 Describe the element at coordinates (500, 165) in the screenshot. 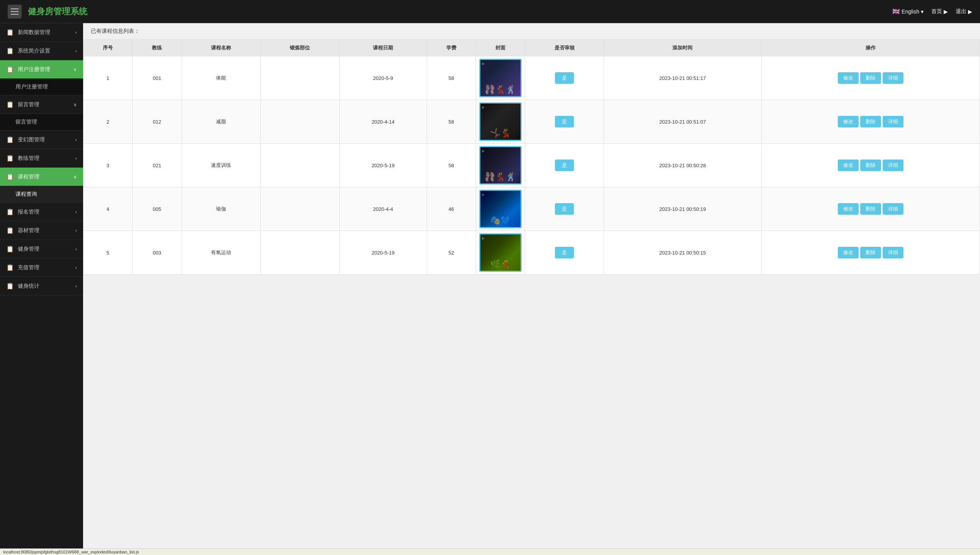

I see `cell-cover: 🩰💃🕺 ▶` at that location.